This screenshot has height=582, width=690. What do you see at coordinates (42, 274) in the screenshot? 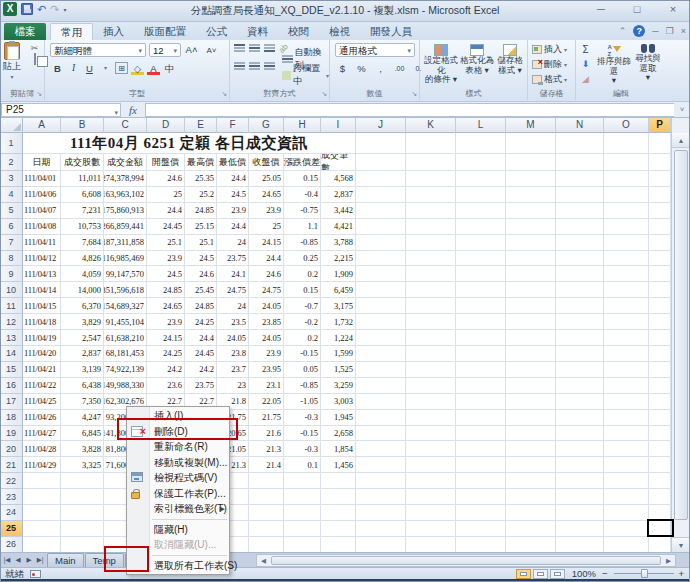
I see `cell-A9: 111/04/13` at bounding box center [42, 274].